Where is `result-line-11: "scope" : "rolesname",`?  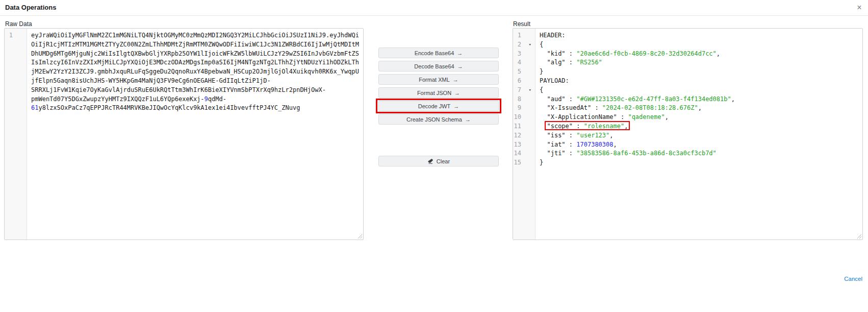
result-line-11: "scope" : "rolesname", is located at coordinates (699, 127).